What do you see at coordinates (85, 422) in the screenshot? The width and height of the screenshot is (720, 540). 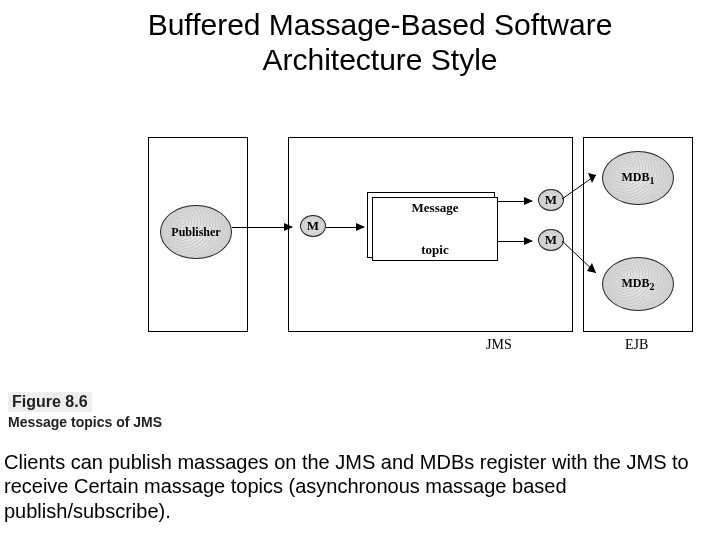 I see `figure-caption: Message topics of JMS` at bounding box center [85, 422].